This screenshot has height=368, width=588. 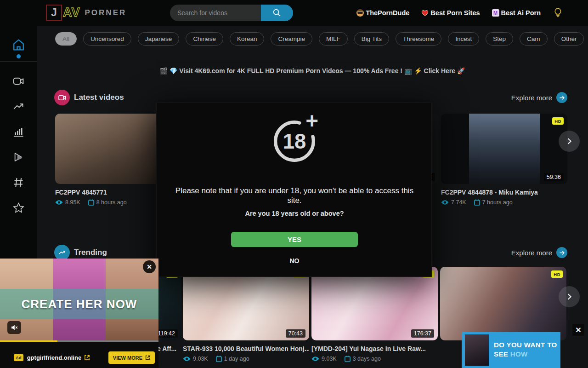 What do you see at coordinates (294, 213) in the screenshot?
I see `age-question-text: Are you 18 years old or above?` at bounding box center [294, 213].